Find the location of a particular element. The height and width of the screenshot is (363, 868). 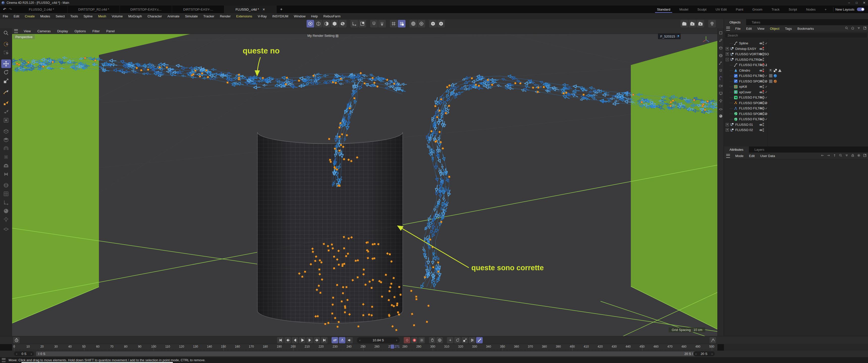

playback-tool-button is located at coordinates (6, 174).